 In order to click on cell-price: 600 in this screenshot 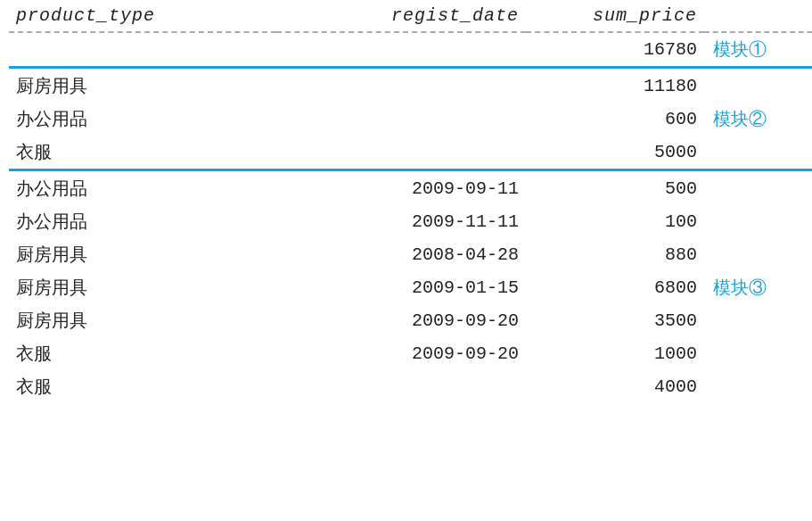, I will do `click(615, 120)`.